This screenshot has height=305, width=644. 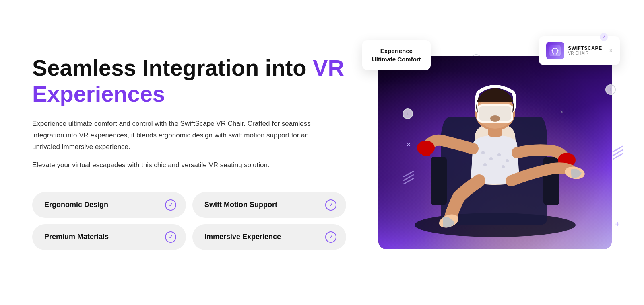 I want to click on plus-icon-3: +, so click(x=611, y=90).